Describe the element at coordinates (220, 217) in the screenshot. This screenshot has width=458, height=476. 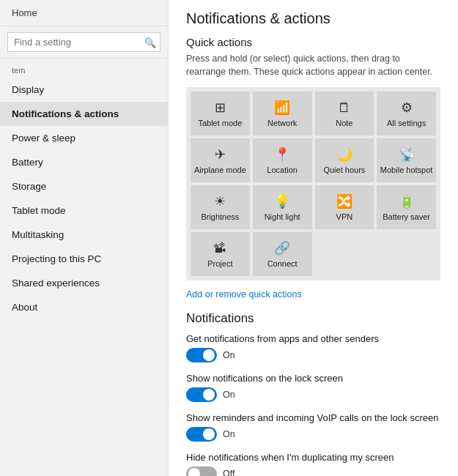
I see `brightness-label: Brightness` at that location.